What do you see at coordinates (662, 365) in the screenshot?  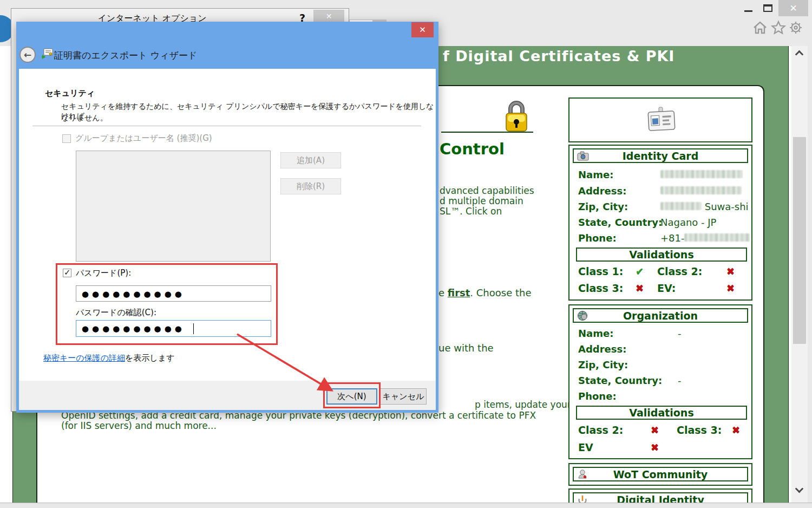 I see `info-row: Zip, City:` at bounding box center [662, 365].